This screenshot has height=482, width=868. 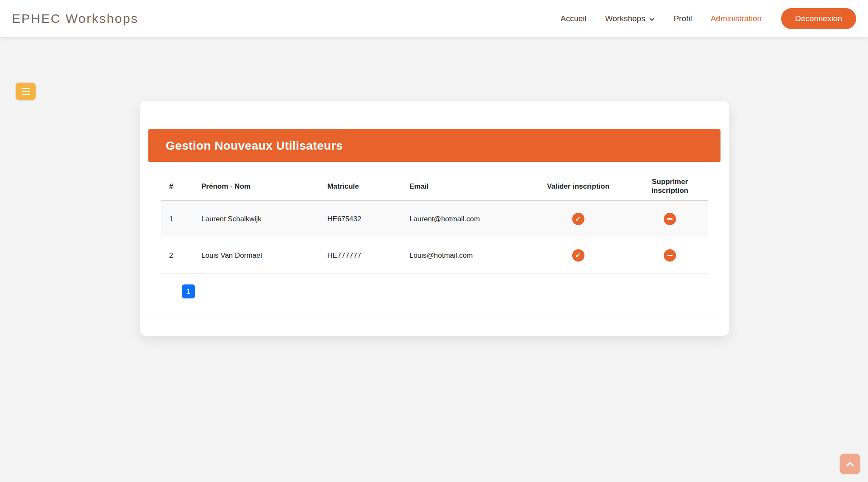 I want to click on new-users-table: # Prénom - Nom Matricule Email Valider i…, so click(x=434, y=220).